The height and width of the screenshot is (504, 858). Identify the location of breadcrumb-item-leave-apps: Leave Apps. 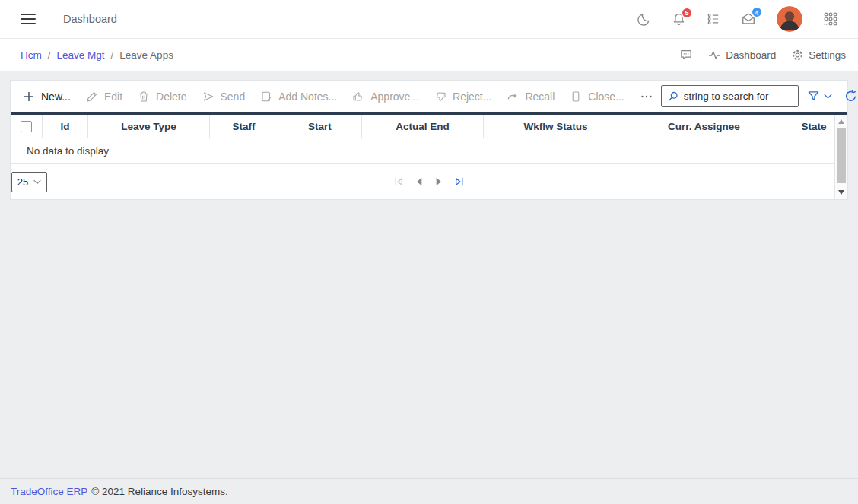
(146, 55).